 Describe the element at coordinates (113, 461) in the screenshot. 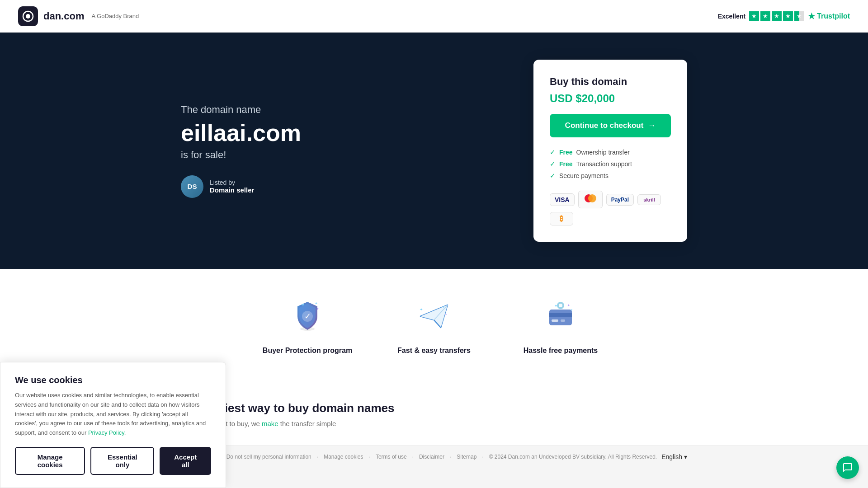

I see `cookie-buttons: Manage cookies Essential only Accept all` at that location.